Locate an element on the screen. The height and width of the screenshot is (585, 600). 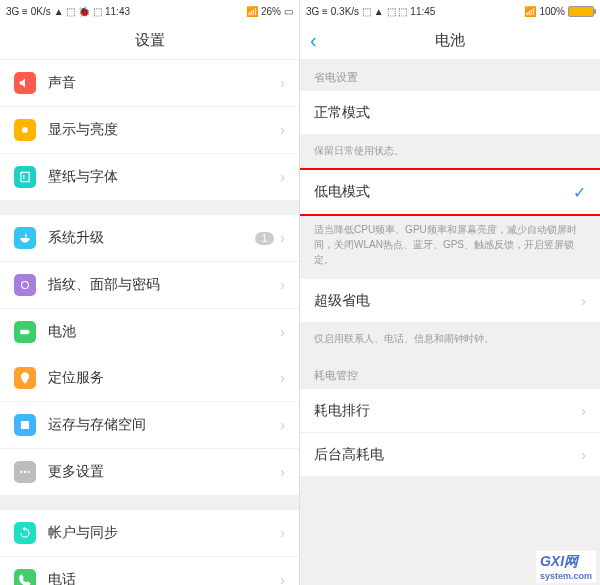
row-label: 后台高耗电 is located at coordinates (444, 455).